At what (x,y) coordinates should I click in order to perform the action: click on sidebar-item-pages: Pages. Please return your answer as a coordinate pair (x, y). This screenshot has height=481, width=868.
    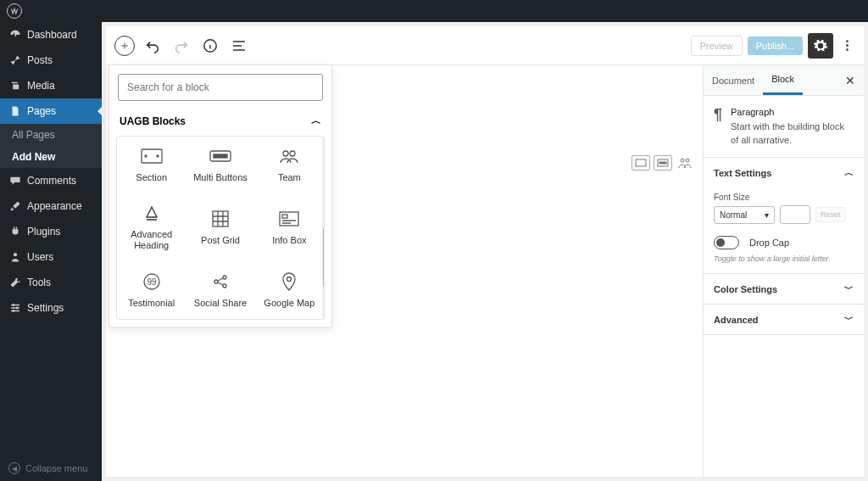
    Looking at the image, I should click on (51, 111).